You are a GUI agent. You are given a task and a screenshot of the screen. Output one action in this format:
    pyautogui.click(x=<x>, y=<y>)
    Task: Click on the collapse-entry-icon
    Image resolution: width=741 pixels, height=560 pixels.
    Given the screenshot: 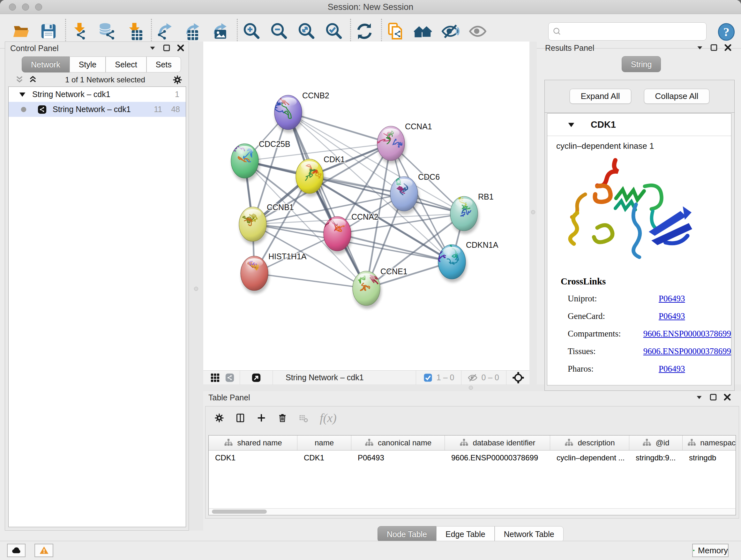 What is the action you would take?
    pyautogui.click(x=571, y=125)
    